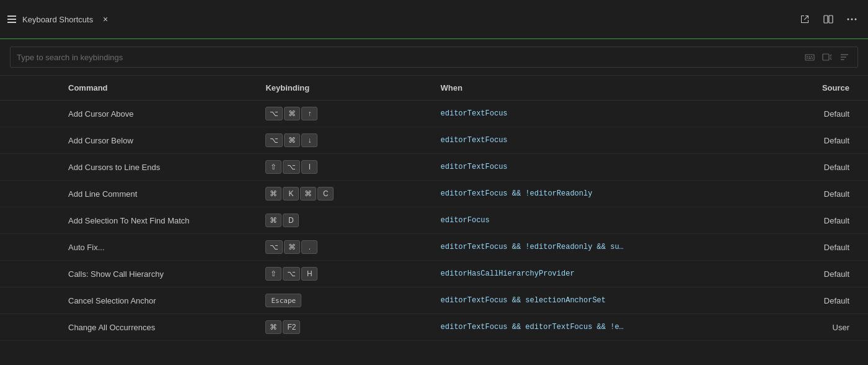  I want to click on table-row: Auto Fix...⌥⌘.editorTextFocus && !editor…, so click(434, 247).